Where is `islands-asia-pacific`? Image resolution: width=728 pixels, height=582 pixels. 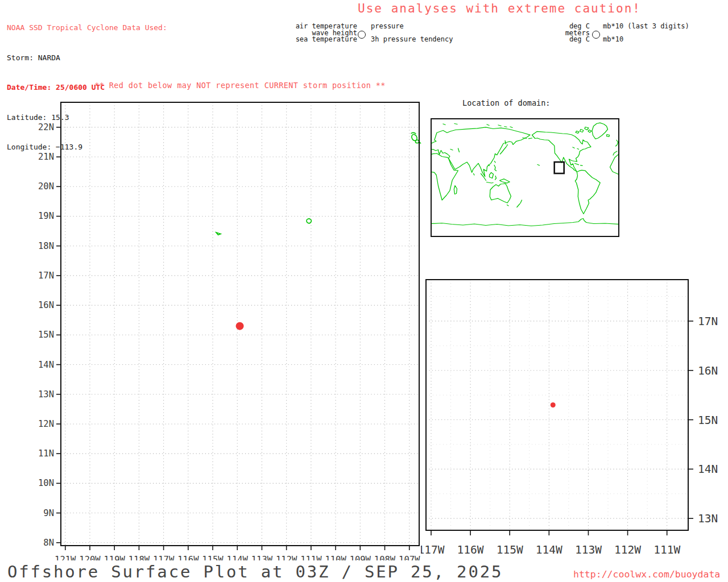
islands-asia-pacific is located at coordinates (488, 174).